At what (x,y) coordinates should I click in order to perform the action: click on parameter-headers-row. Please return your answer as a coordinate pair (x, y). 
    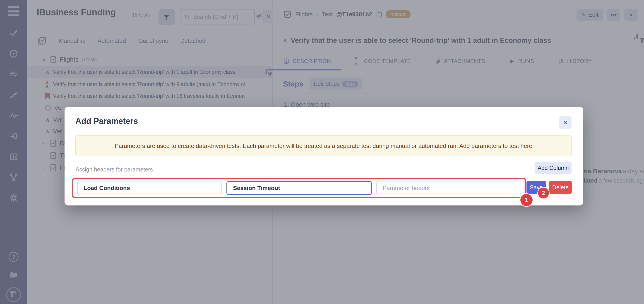
    Looking at the image, I should click on (299, 188).